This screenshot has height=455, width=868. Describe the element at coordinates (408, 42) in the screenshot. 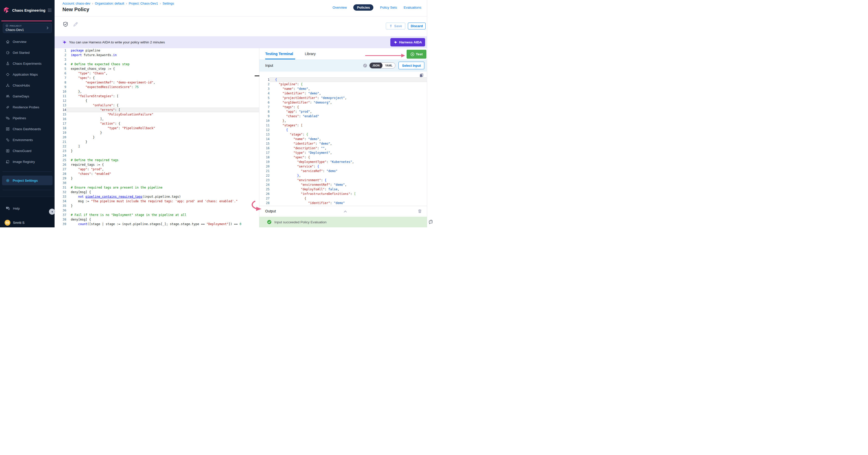

I see `harness-aida-button: Harness AIDA` at that location.